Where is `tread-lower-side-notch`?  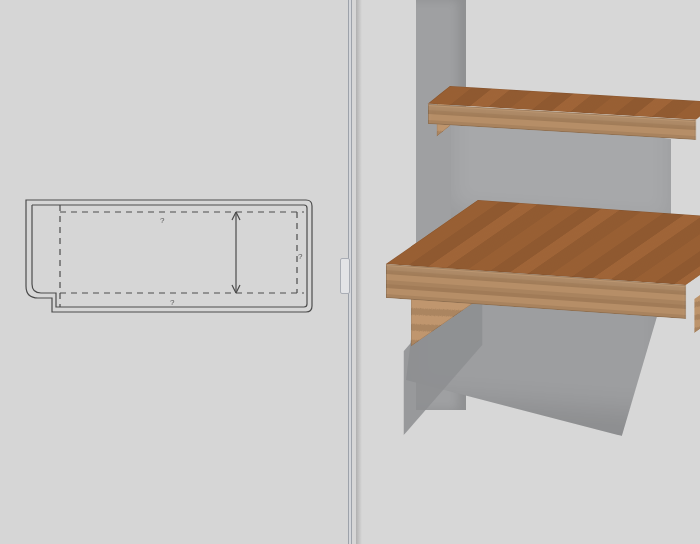 tread-lower-side-notch is located at coordinates (697, 308).